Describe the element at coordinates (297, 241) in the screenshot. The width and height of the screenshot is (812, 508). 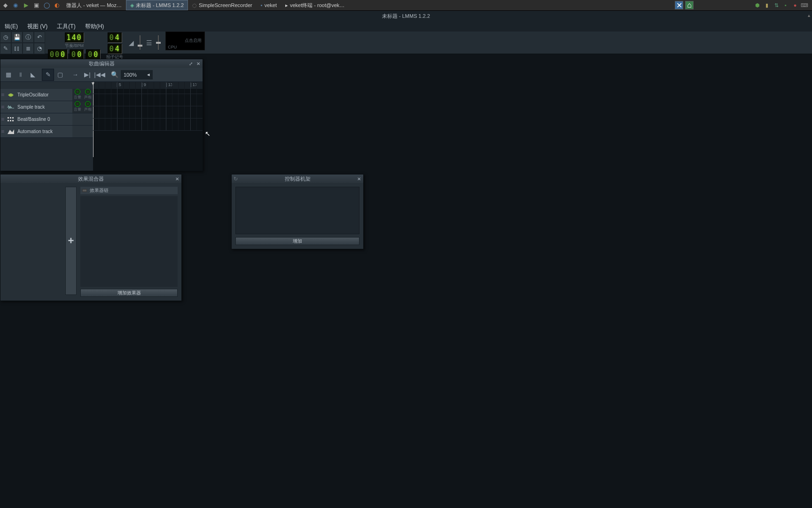
I see `add-controller-button: 增加` at that location.